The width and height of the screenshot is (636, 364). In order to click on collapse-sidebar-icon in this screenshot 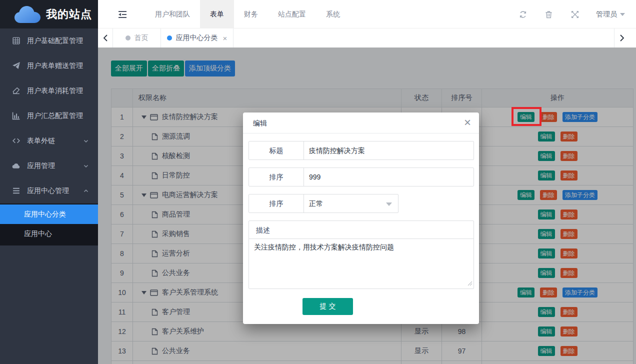, I will do `click(122, 14)`.